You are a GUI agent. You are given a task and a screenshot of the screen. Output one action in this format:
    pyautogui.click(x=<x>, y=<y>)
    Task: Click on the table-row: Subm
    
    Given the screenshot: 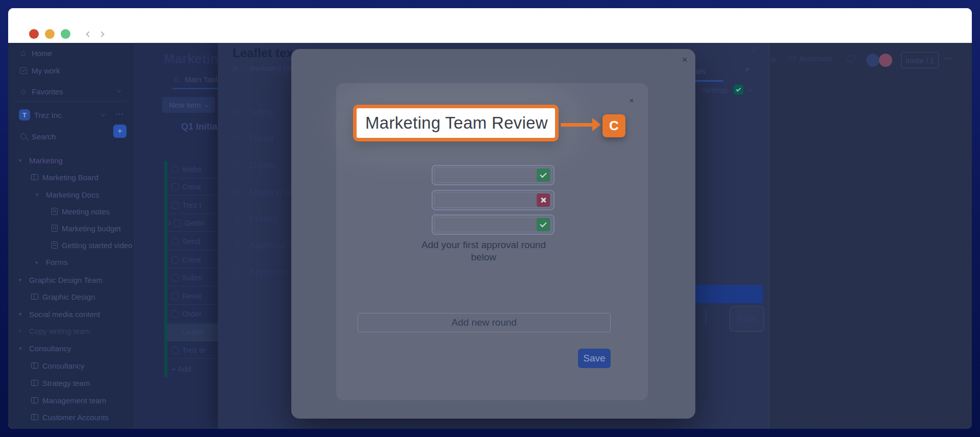 What is the action you would take?
    pyautogui.click(x=193, y=278)
    